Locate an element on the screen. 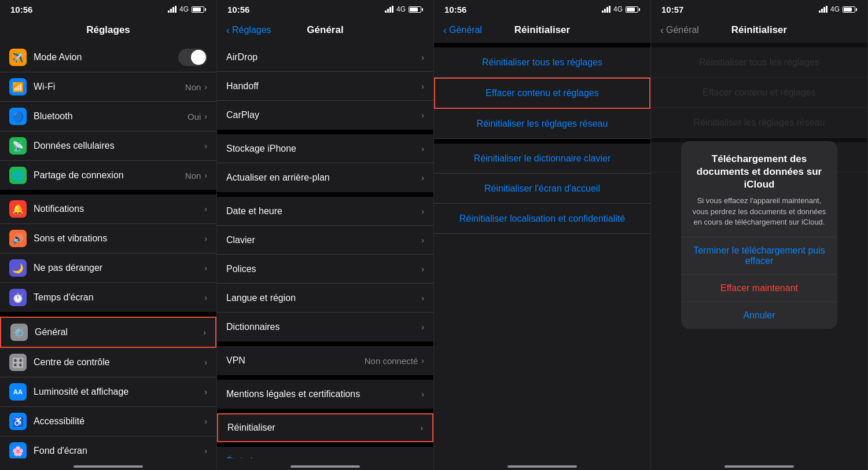 The image size is (868, 470). wallpaper-icon: 🌸 is located at coordinates (18, 450).